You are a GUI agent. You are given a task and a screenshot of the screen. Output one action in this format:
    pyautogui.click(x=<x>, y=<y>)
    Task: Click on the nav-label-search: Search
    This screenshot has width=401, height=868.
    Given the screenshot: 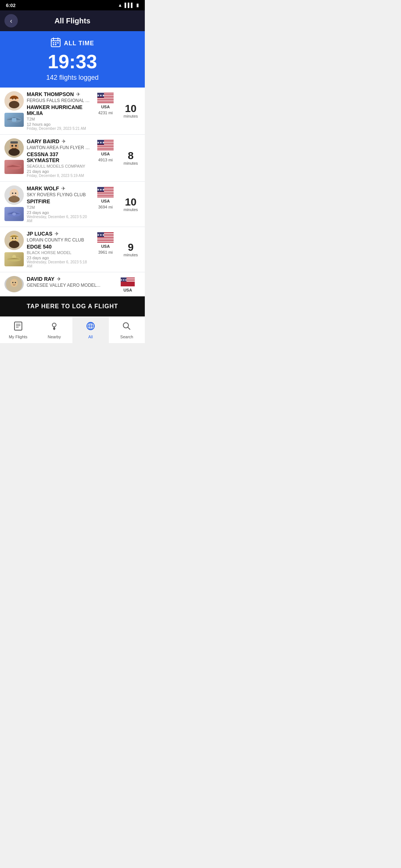 What is the action you would take?
    pyautogui.click(x=127, y=337)
    